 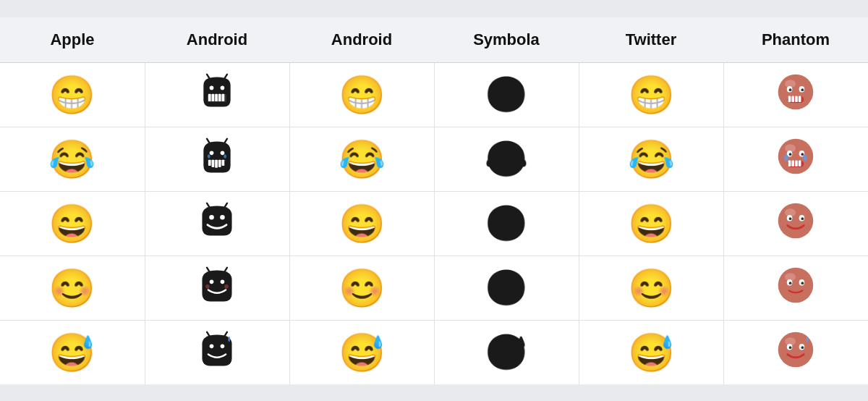 What do you see at coordinates (72, 94) in the screenshot?
I see `cell-apple-row0: 😁` at bounding box center [72, 94].